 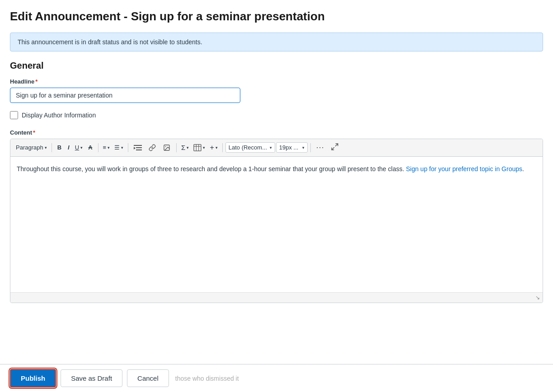 I want to click on expand-icon, so click(x=335, y=147).